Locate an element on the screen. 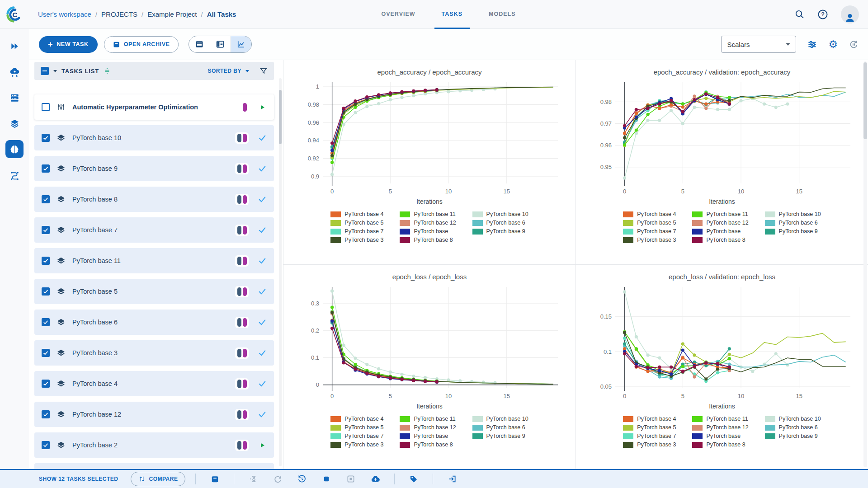 The height and width of the screenshot is (488, 868). move-to-project-icon is located at coordinates (452, 479).